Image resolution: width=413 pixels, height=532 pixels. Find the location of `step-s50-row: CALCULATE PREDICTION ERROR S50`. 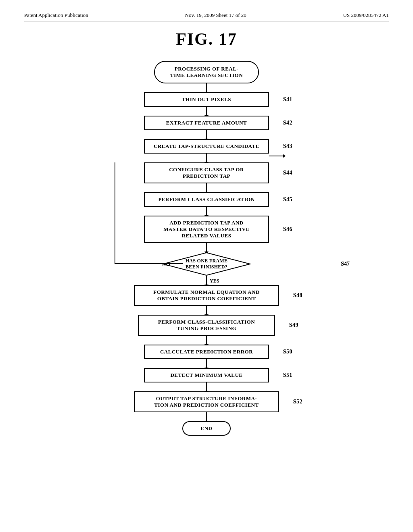

step-s50-row: CALCULATE PREDICTION ERROR S50 is located at coordinates (206, 352).